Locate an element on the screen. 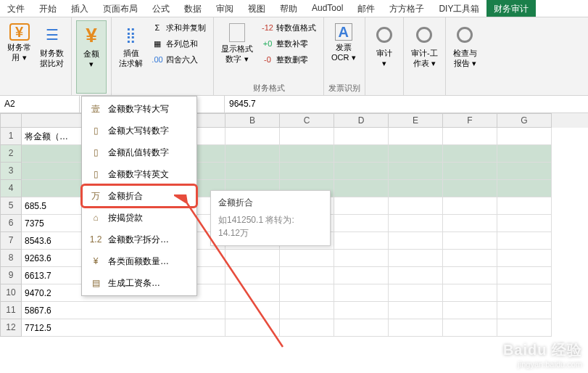 The width and height of the screenshot is (588, 373). col-header-f: F is located at coordinates (470, 120).